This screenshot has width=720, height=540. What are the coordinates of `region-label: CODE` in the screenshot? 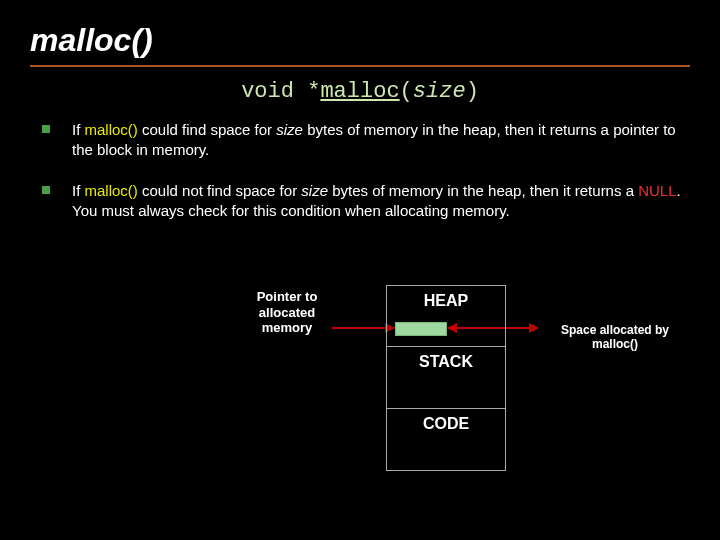 It's located at (446, 424).